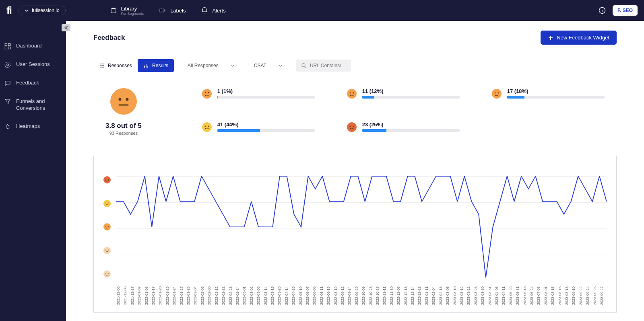 This screenshot has height=321, width=644. I want to click on site-selector: fullsession.io, so click(42, 10).